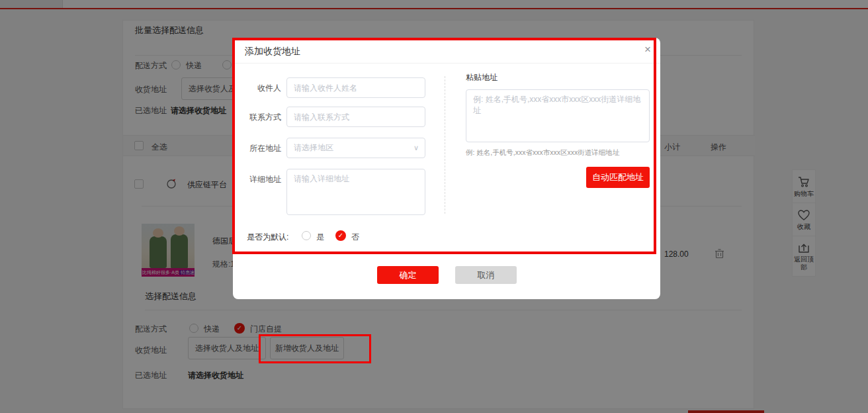 This screenshot has width=868, height=413. I want to click on cancel-button: 取消, so click(486, 275).